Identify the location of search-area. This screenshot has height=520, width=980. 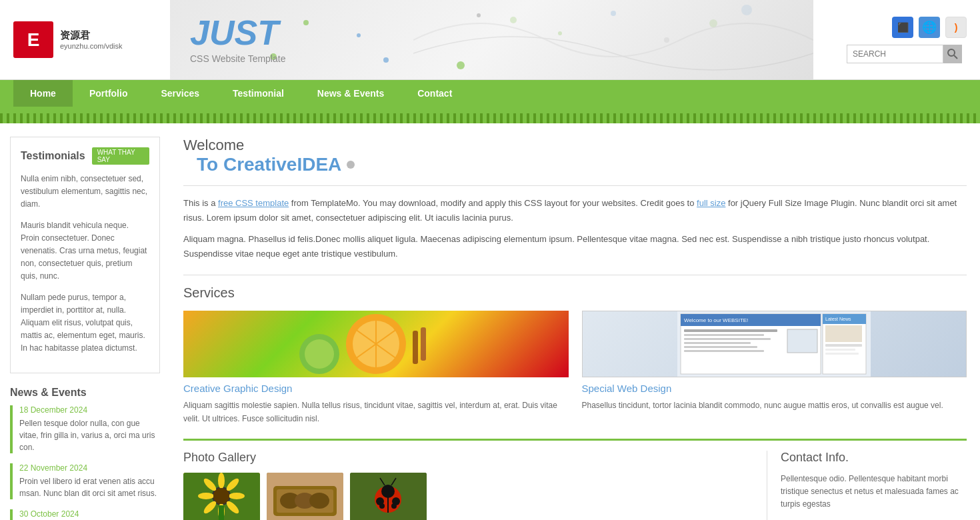
(907, 54).